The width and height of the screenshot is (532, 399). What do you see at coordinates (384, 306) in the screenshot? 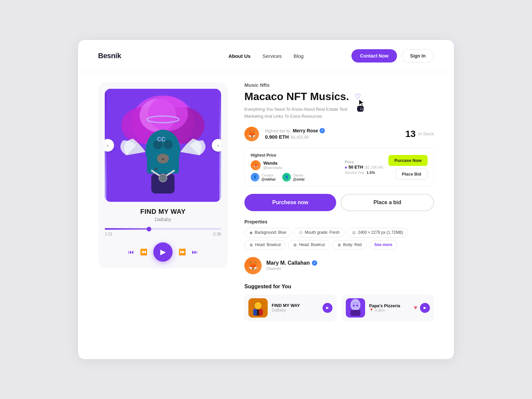
I see `suggested-title-2: Papa's Pizzeria` at bounding box center [384, 306].